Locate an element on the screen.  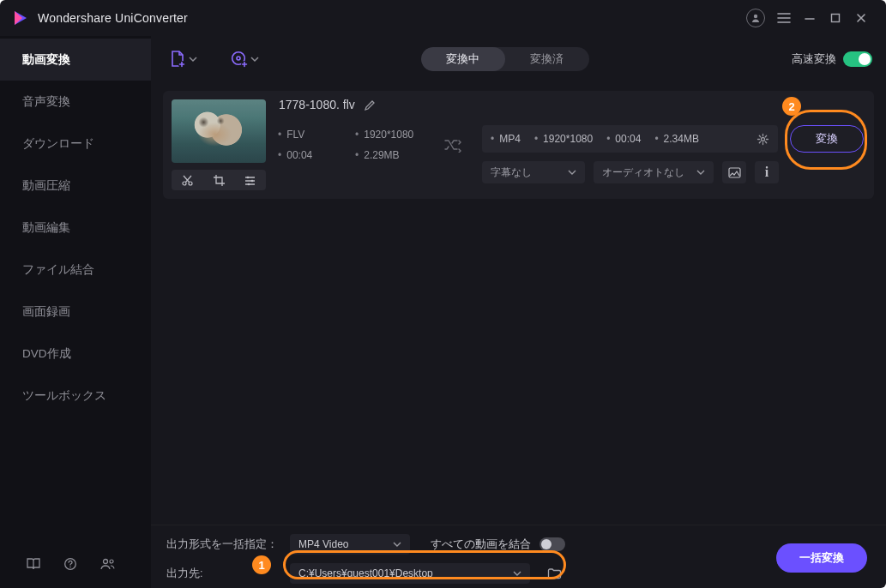
file-name: 1778-1080. is located at coordinates (309, 105).